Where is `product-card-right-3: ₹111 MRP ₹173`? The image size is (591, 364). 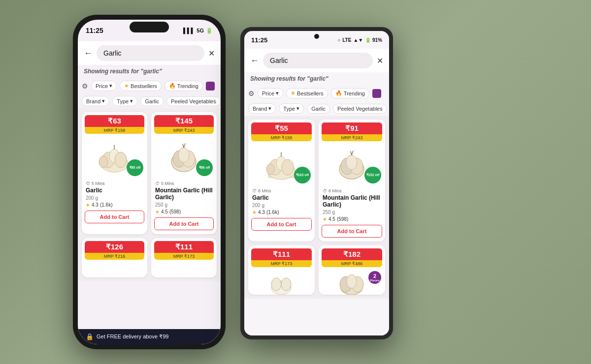 product-card-right-3: ₹111 MRP ₹173 is located at coordinates (282, 270).